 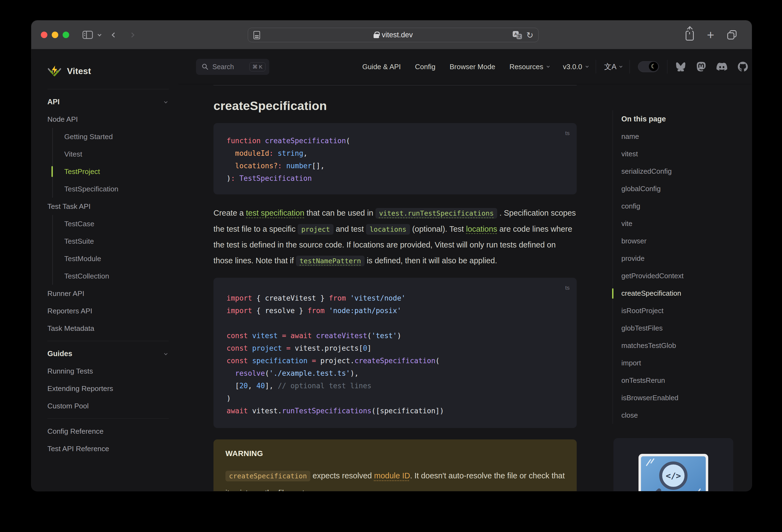 What do you see at coordinates (132, 35) in the screenshot?
I see `forward-icon` at bounding box center [132, 35].